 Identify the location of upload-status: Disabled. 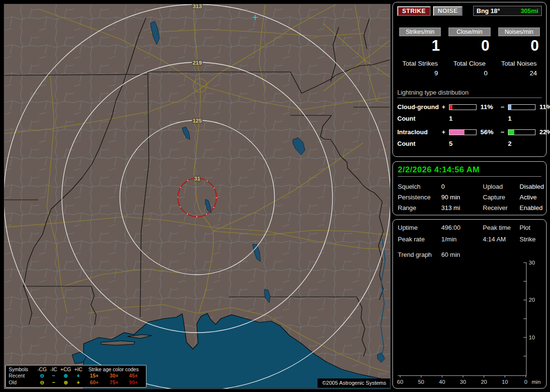
(532, 186).